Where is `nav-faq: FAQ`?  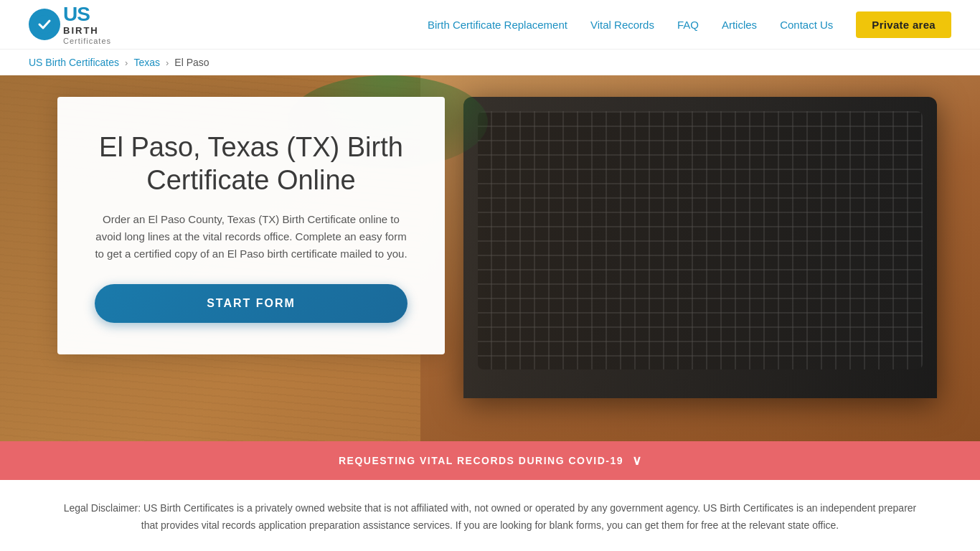 nav-faq: FAQ is located at coordinates (688, 24).